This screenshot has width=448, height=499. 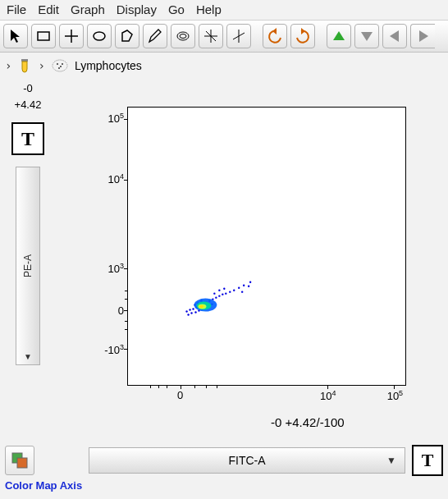 I want to click on menu-display: Display, so click(x=136, y=10).